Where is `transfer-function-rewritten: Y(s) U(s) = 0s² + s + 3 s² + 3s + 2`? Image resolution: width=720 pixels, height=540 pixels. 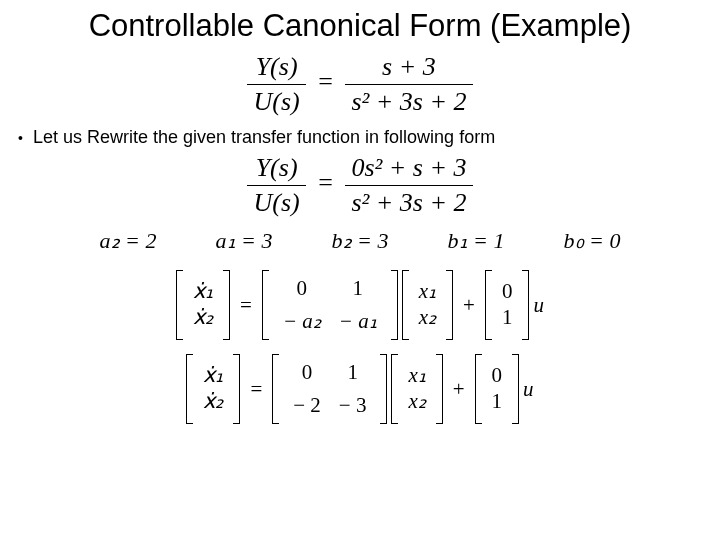
transfer-function-rewritten: Y(s) U(s) = 0s² + s + 3 s² + 3s + 2 is located at coordinates (360, 186).